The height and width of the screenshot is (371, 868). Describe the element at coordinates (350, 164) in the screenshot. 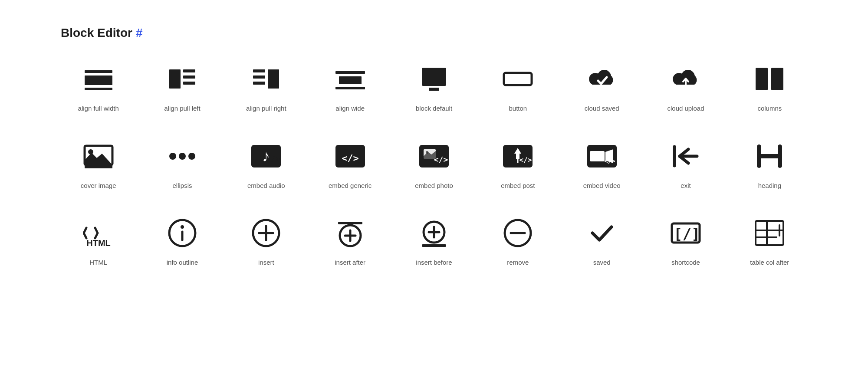

I see `icon-item-embed-generic: </> embed generic` at that location.